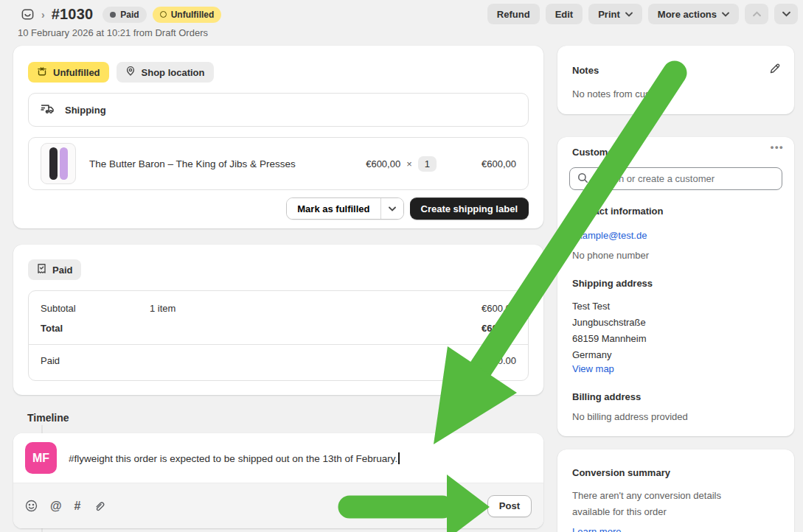  What do you see at coordinates (279, 329) in the screenshot?
I see `total-row: Total €600.00` at bounding box center [279, 329].